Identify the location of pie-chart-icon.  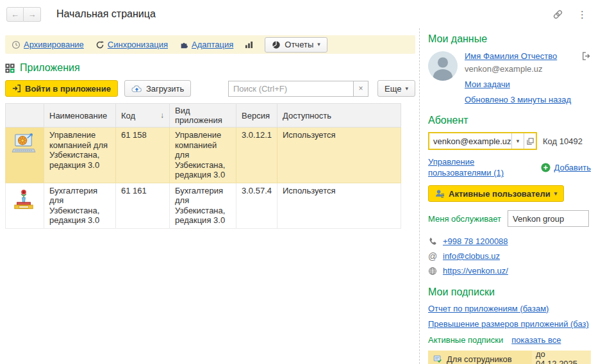
(276, 45).